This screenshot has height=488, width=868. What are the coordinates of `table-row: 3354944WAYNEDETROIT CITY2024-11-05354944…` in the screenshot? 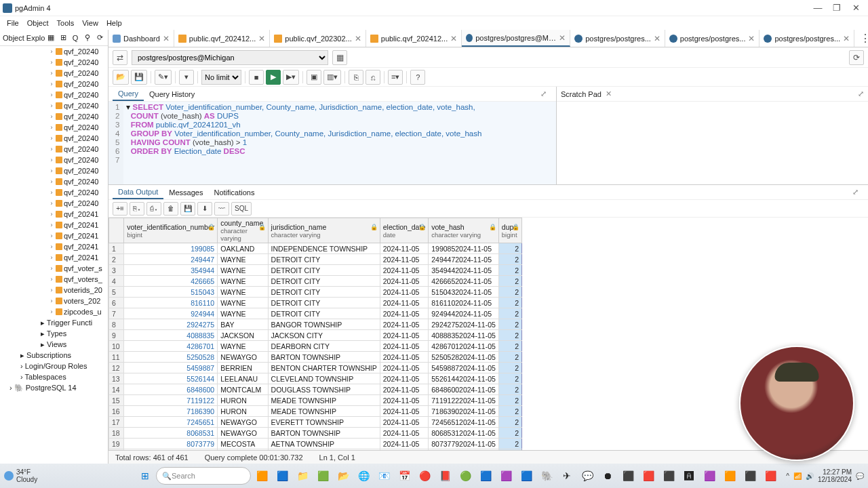 It's located at (316, 270).